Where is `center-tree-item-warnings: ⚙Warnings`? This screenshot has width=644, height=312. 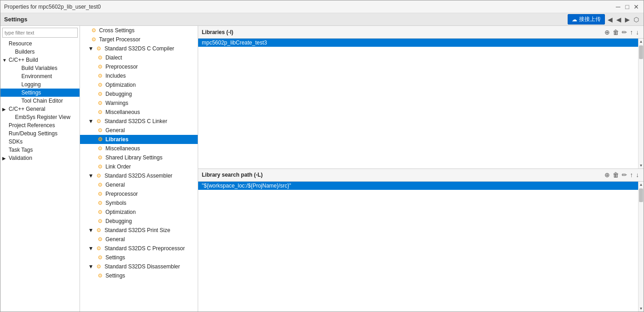 center-tree-item-warnings: ⚙Warnings is located at coordinates (139, 103).